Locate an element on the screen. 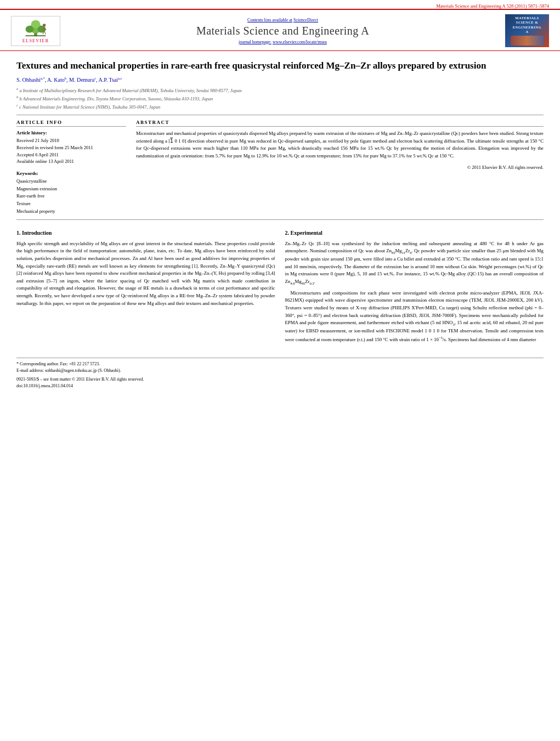 Image resolution: width=560 pixels, height=741 pixels. footnote-issn: 0921-5093/$ – see front matter © 2011 El… is located at coordinates (280, 380).